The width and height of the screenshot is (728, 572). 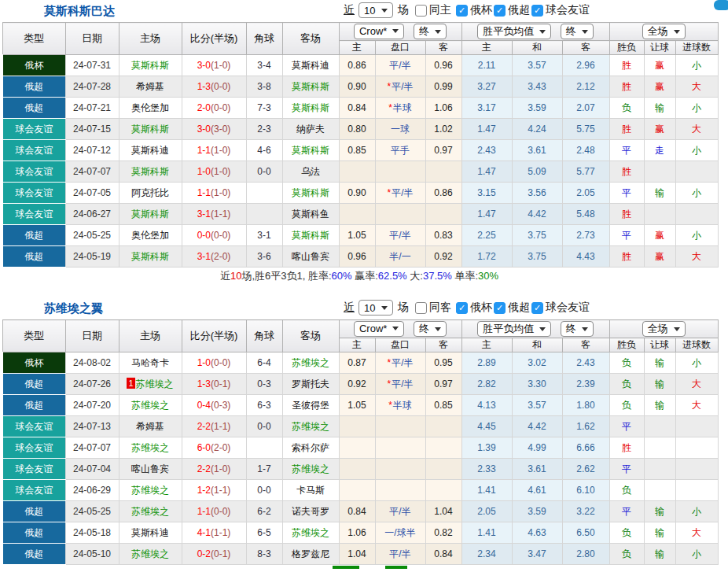 What do you see at coordinates (92, 39) in the screenshot?
I see `col-date: 日期` at bounding box center [92, 39].